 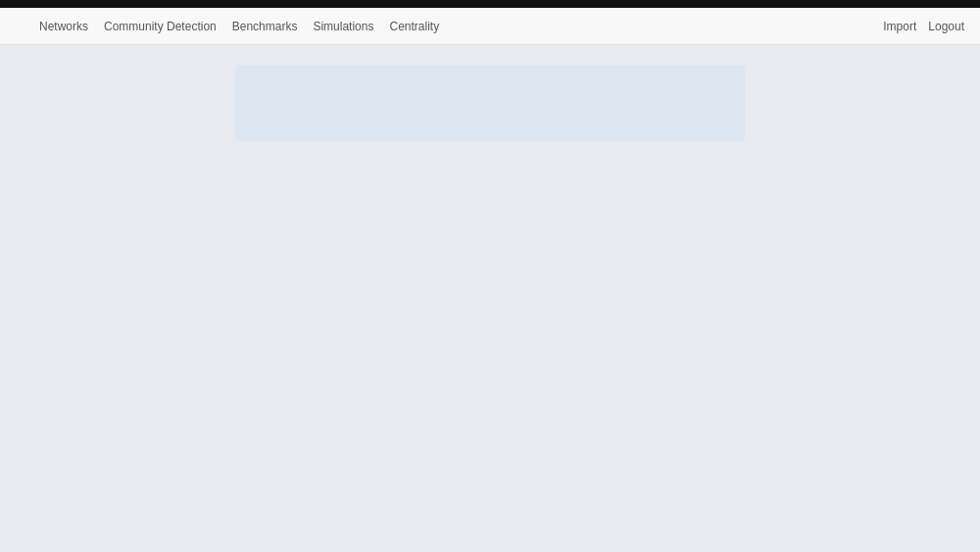 What do you see at coordinates (947, 26) in the screenshot?
I see `nav-right-logout: Logout` at bounding box center [947, 26].